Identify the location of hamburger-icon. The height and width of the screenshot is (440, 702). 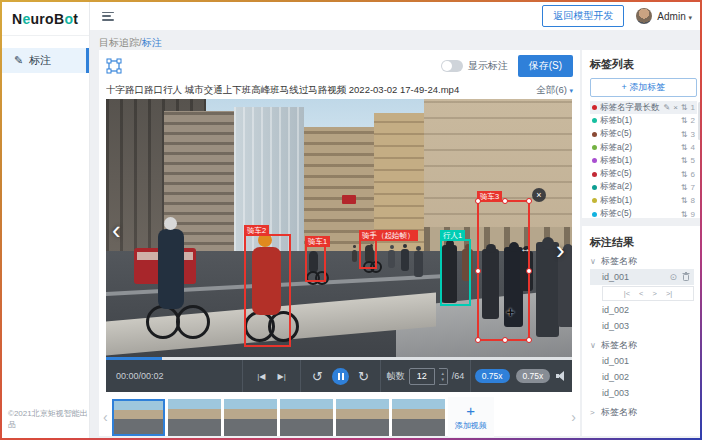
(108, 16).